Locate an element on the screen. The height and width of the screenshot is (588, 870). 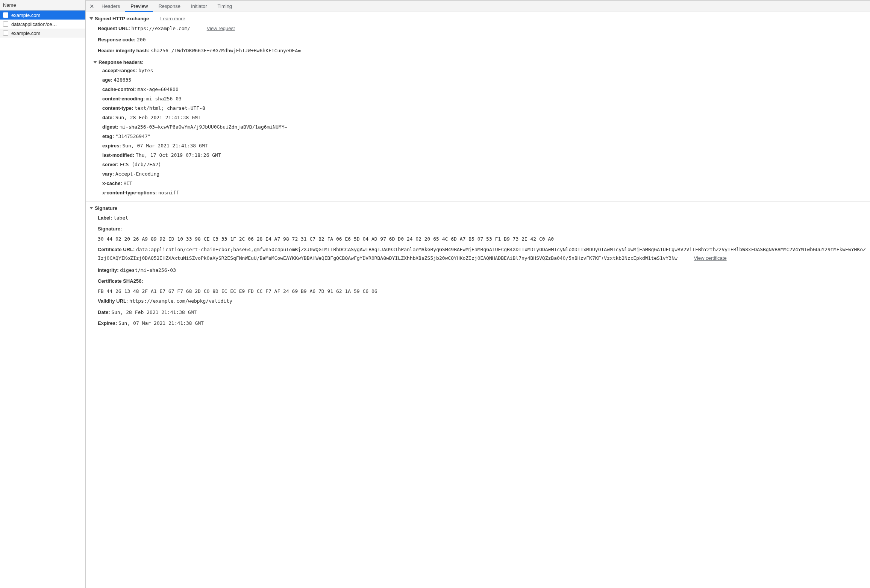
sxg-request-url: https://example.com/ is located at coordinates (161, 29).